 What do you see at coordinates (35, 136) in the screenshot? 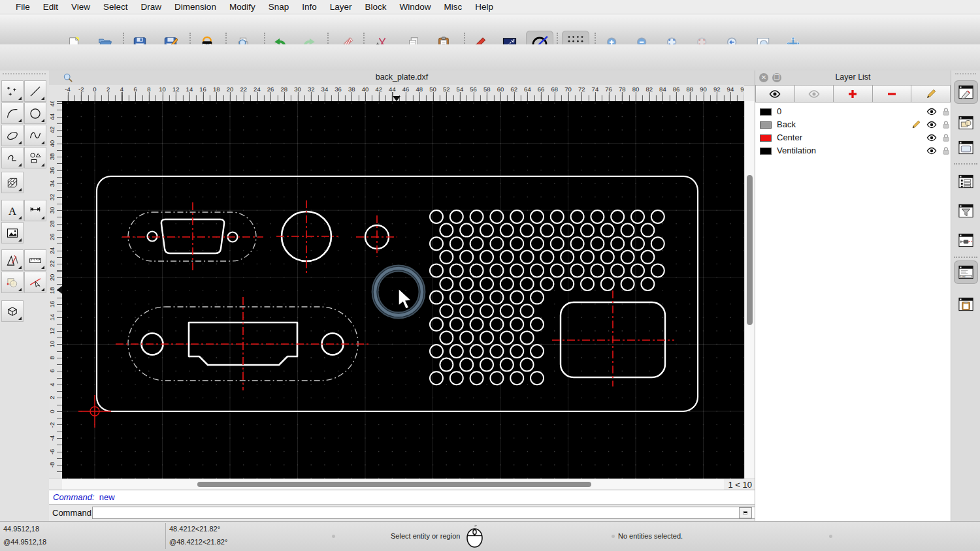
I see `spline-tool-button` at bounding box center [35, 136].